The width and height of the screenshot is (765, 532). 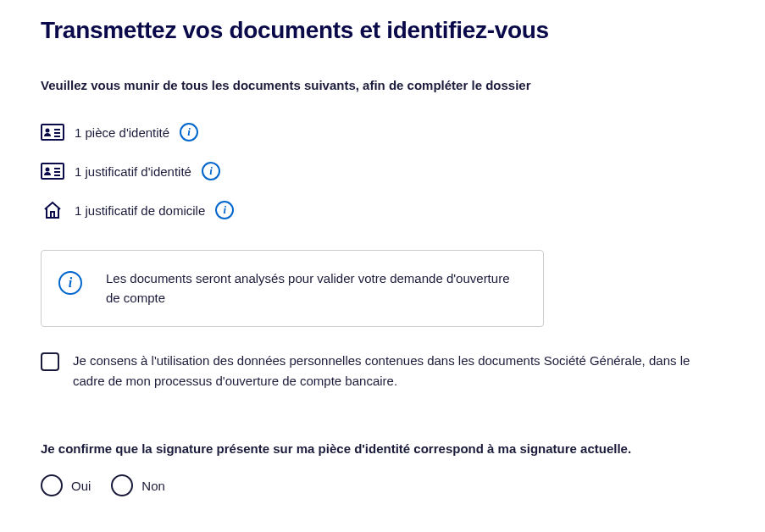 What do you see at coordinates (383, 371) in the screenshot?
I see `consent-row: Je consens à l'utilisation des données p…` at bounding box center [383, 371].